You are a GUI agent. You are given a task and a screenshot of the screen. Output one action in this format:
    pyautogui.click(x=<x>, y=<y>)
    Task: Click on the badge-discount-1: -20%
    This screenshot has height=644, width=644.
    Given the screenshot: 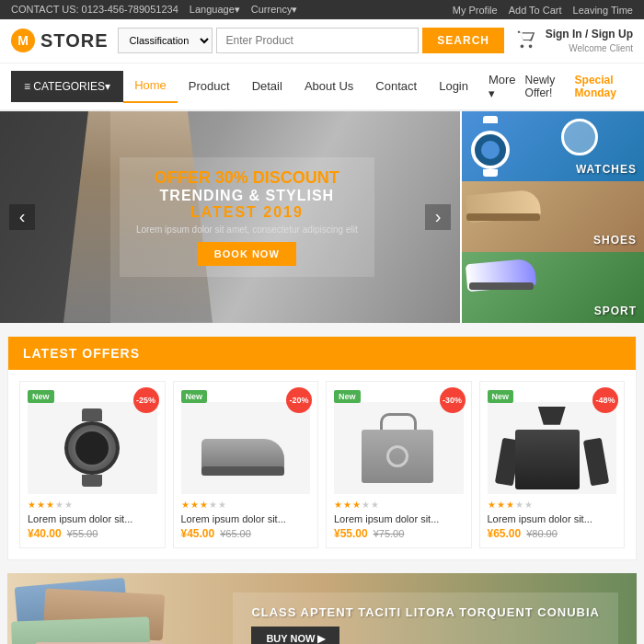 What is the action you would take?
    pyautogui.click(x=299, y=400)
    